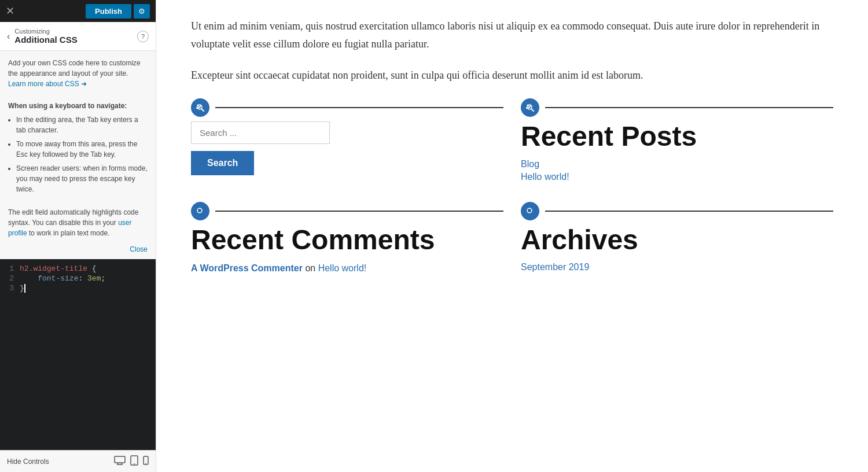  I want to click on code-line-1: 1 h2.widget-title {, so click(78, 268).